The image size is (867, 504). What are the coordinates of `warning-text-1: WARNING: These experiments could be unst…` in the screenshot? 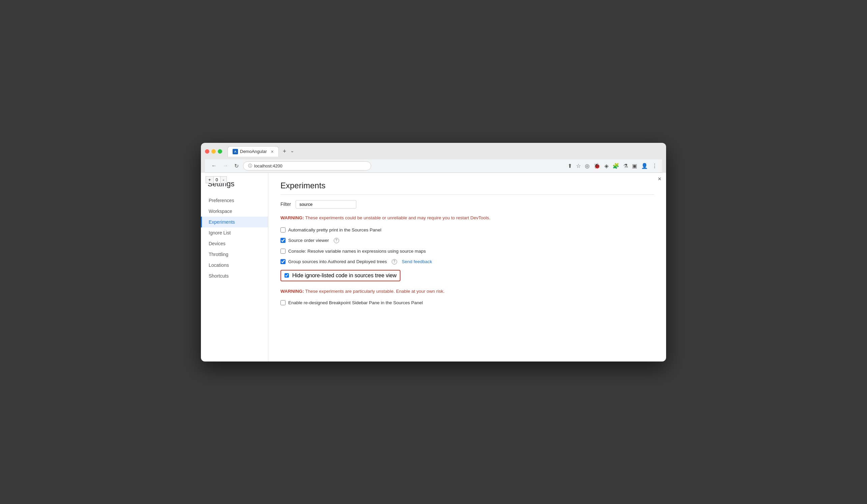 It's located at (467, 218).